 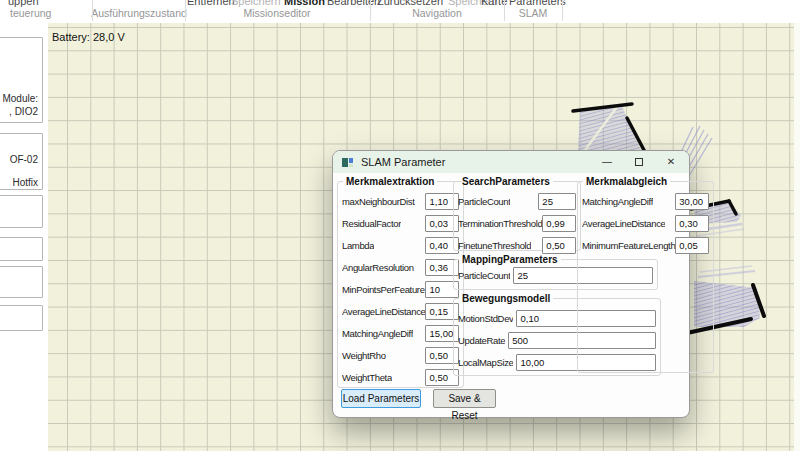 What do you see at coordinates (486, 362) in the screenshot?
I see `param-label: LocalMapSize` at bounding box center [486, 362].